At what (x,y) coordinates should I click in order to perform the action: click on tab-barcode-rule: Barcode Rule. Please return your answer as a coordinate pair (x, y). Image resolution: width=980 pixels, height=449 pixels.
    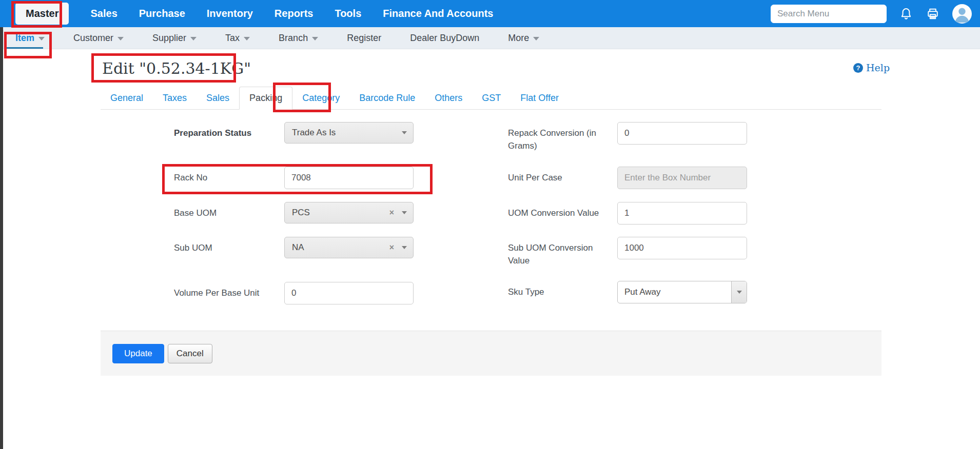
    Looking at the image, I should click on (387, 98).